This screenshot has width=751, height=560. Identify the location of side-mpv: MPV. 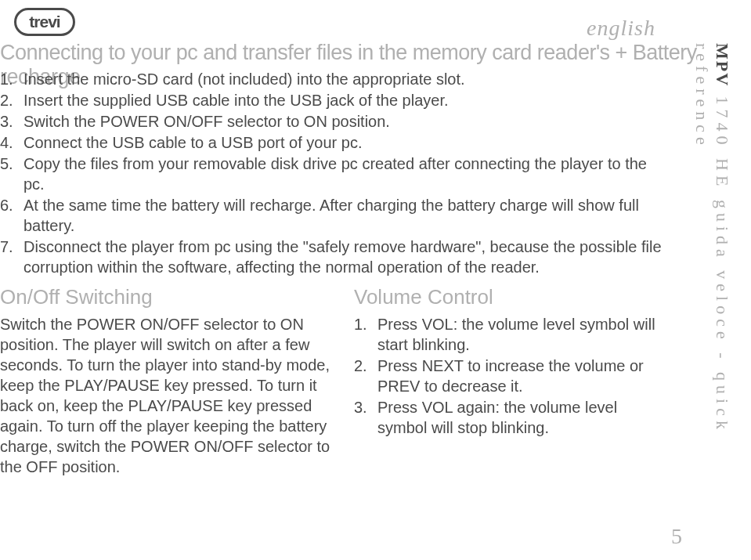
(722, 65).